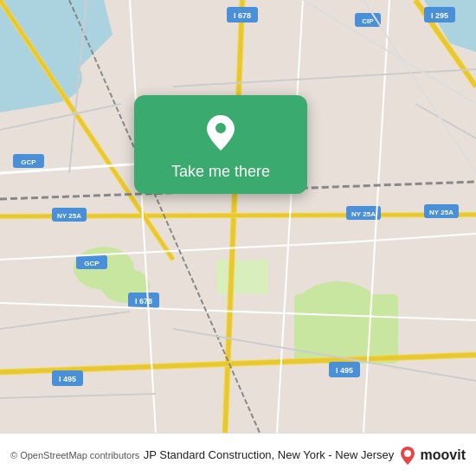 The height and width of the screenshot is (476, 476). Describe the element at coordinates (221, 145) in the screenshot. I see `location-card: Take me there` at that location.